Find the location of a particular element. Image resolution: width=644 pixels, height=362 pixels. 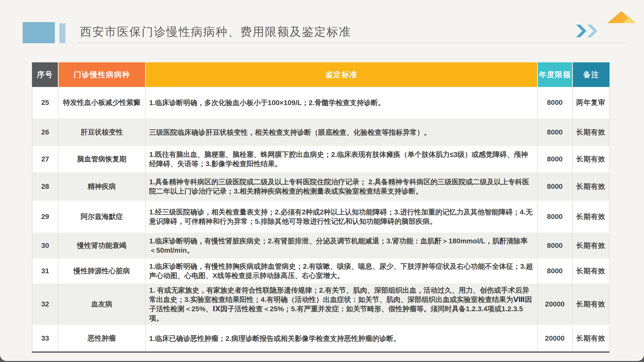

row-number-cell: 32 is located at coordinates (45, 304).